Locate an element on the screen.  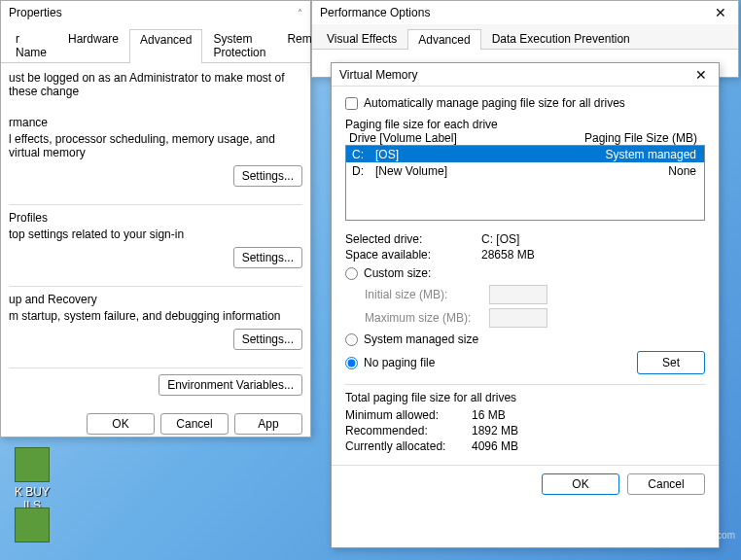
auto-manage-label: Automatically manage paging file size fo… is located at coordinates (494, 103).